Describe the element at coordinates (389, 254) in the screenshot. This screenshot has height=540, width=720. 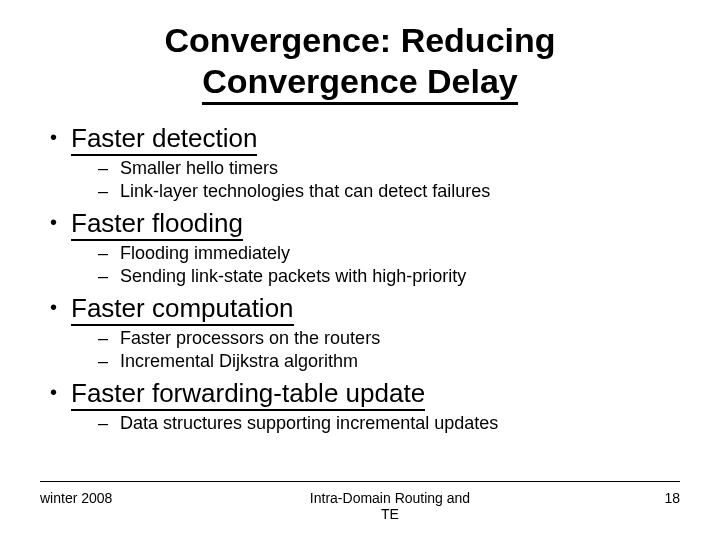
I see `sub-bullet-item: –Flooding immediately` at that location.